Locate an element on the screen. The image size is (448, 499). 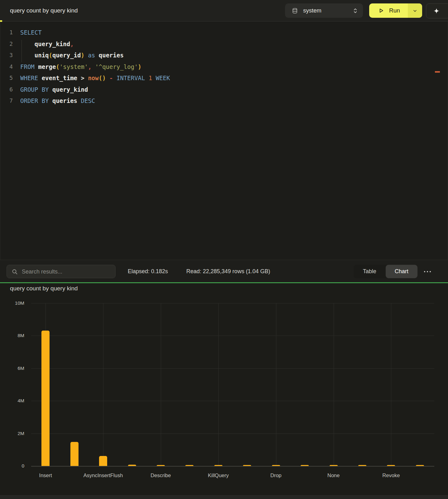
table-view-button: Table is located at coordinates (369, 271).